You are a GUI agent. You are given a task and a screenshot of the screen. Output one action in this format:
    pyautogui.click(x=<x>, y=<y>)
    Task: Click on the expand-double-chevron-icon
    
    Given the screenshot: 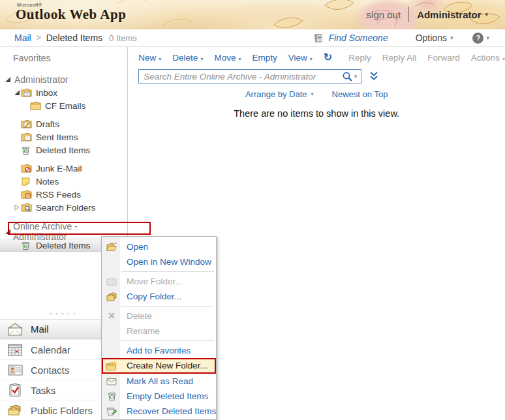 What is the action you would take?
    pyautogui.click(x=374, y=76)
    